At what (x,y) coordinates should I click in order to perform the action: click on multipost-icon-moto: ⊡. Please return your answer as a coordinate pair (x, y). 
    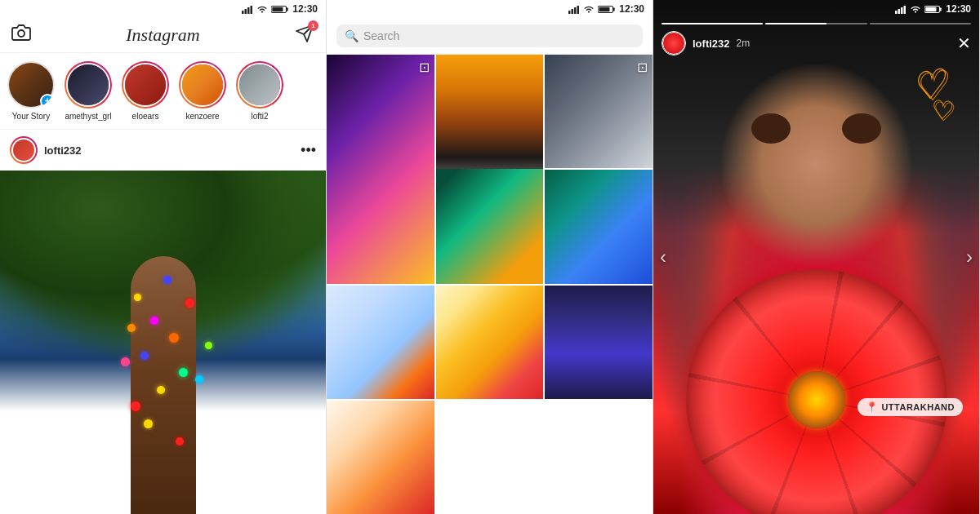
    Looking at the image, I should click on (642, 67).